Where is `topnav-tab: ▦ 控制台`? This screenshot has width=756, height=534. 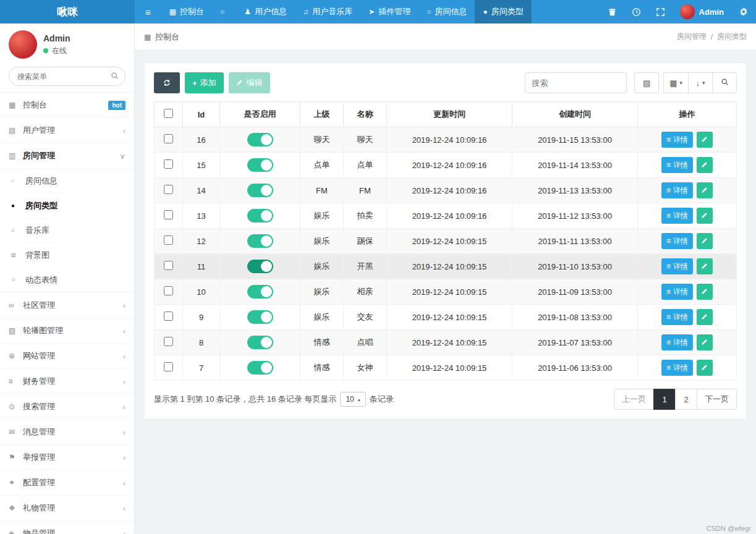 topnav-tab: ▦ 控制台 is located at coordinates (187, 12).